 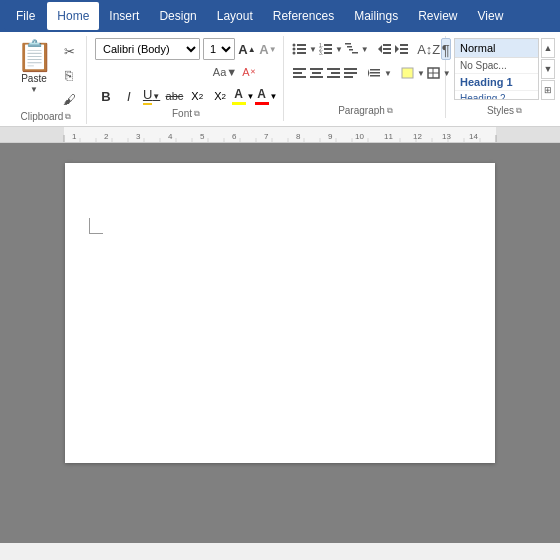 I want to click on menu-design: Design, so click(x=178, y=16).